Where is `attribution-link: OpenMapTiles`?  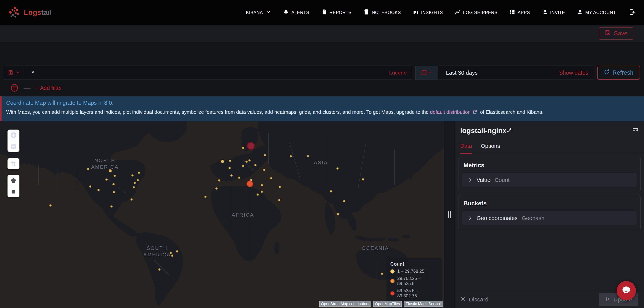
attribution-link: OpenMapTiles is located at coordinates (387, 304).